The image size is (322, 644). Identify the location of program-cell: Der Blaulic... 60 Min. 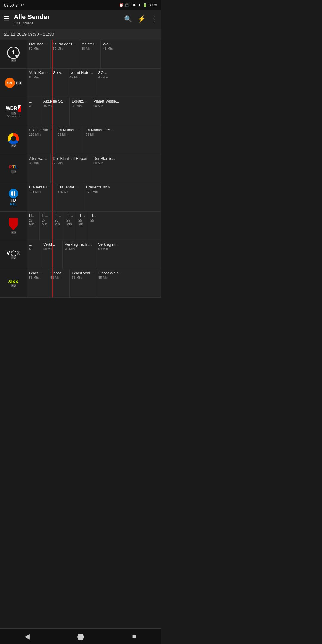
(126, 169).